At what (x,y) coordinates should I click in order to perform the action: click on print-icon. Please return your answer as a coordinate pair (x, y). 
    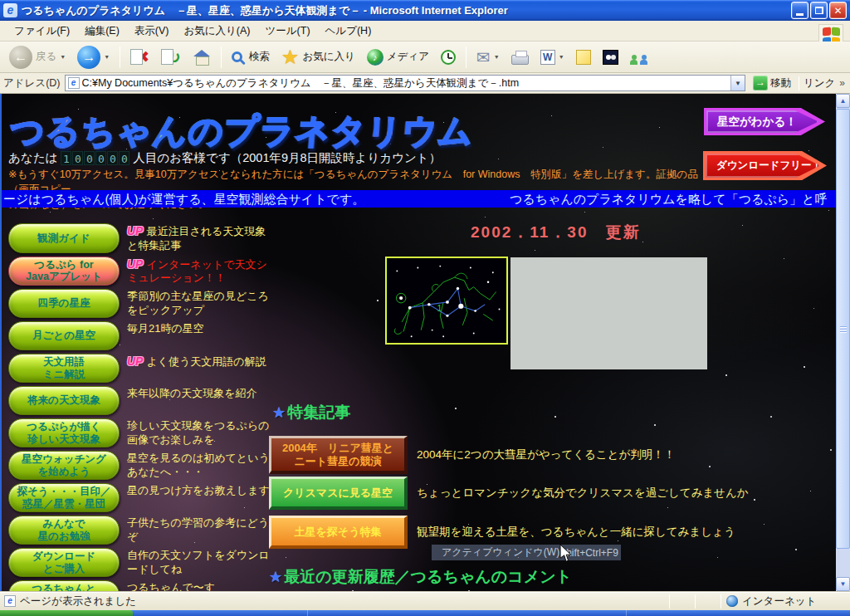
    Looking at the image, I should click on (520, 60).